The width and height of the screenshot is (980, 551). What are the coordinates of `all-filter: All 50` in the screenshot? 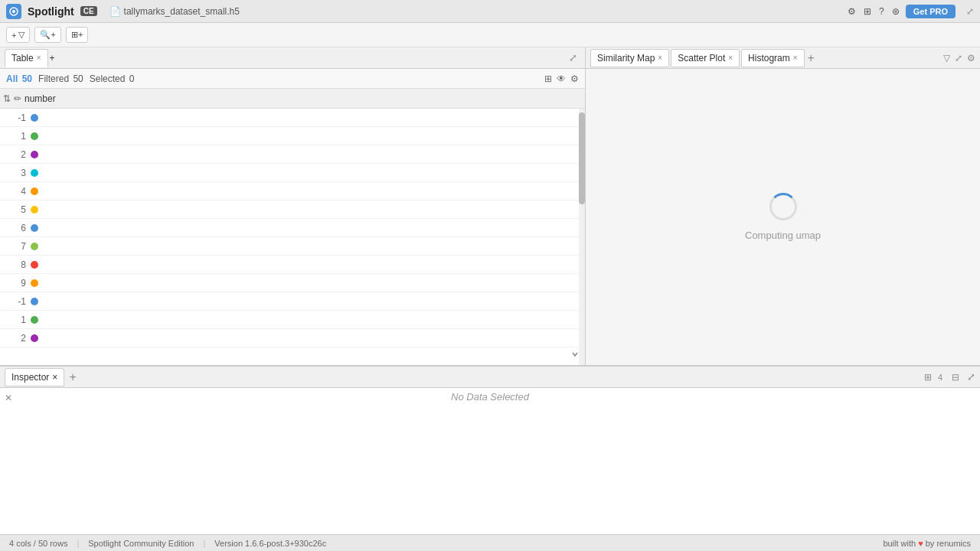 It's located at (19, 79).